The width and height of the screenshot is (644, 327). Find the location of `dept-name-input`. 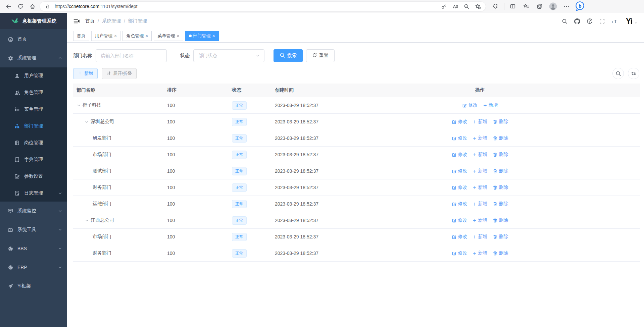

dept-name-input is located at coordinates (131, 56).